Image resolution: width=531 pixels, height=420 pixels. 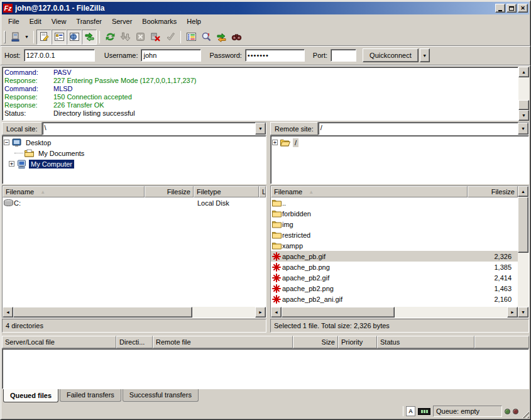 What do you see at coordinates (419, 128) in the screenshot?
I see `remote-site-value: /` at bounding box center [419, 128].